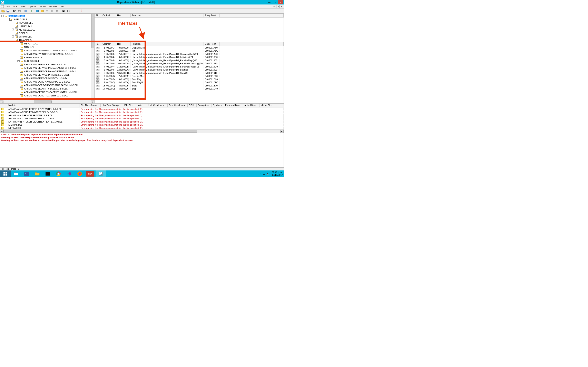 This screenshot has height=367, width=588. What do you see at coordinates (23, 7) in the screenshot?
I see `menu-view: View` at bounding box center [23, 7].